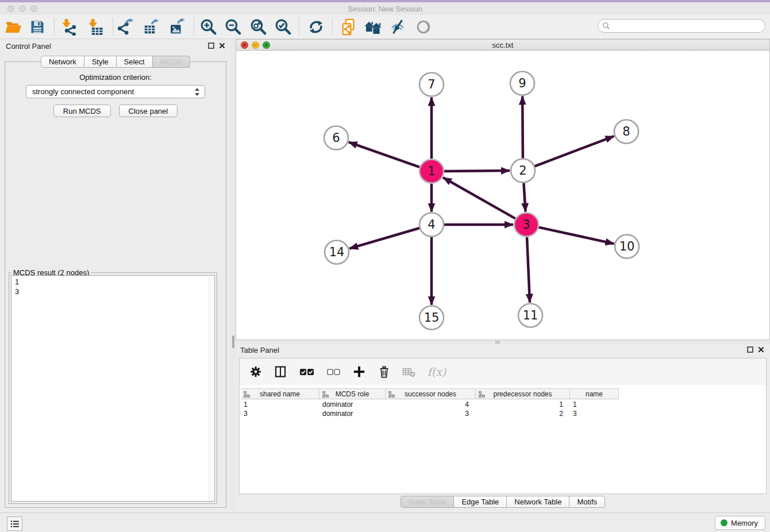  Describe the element at coordinates (280, 372) in the screenshot. I see `toggle-panel-button` at that location.